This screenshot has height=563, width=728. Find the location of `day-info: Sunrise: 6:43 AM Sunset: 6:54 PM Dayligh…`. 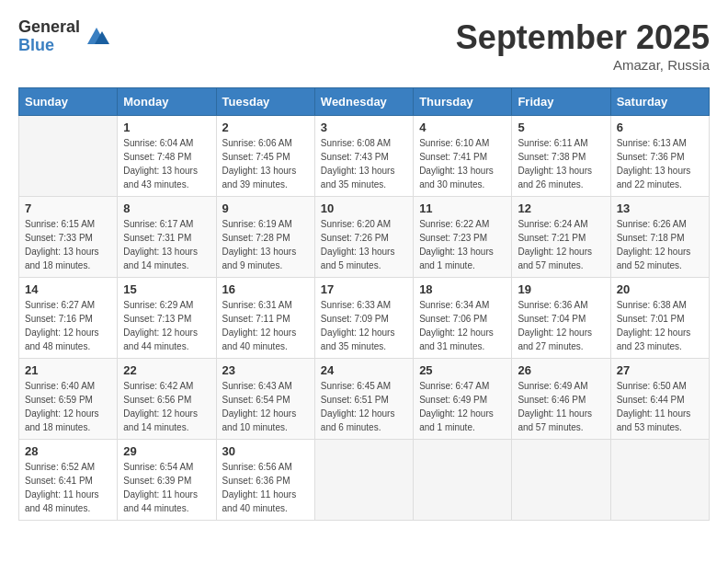

day-info: Sunrise: 6:43 AM Sunset: 6:54 PM Dayligh… is located at coordinates (266, 407).